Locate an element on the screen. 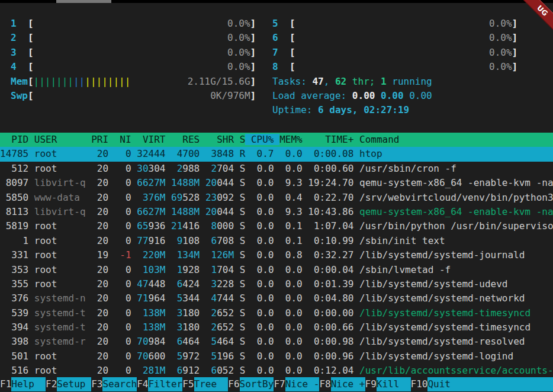 The height and width of the screenshot is (392, 553). process-row-8113: 8113 libvirt-q 20 0 6627M 1488M 20044 S … is located at coordinates (276, 212).